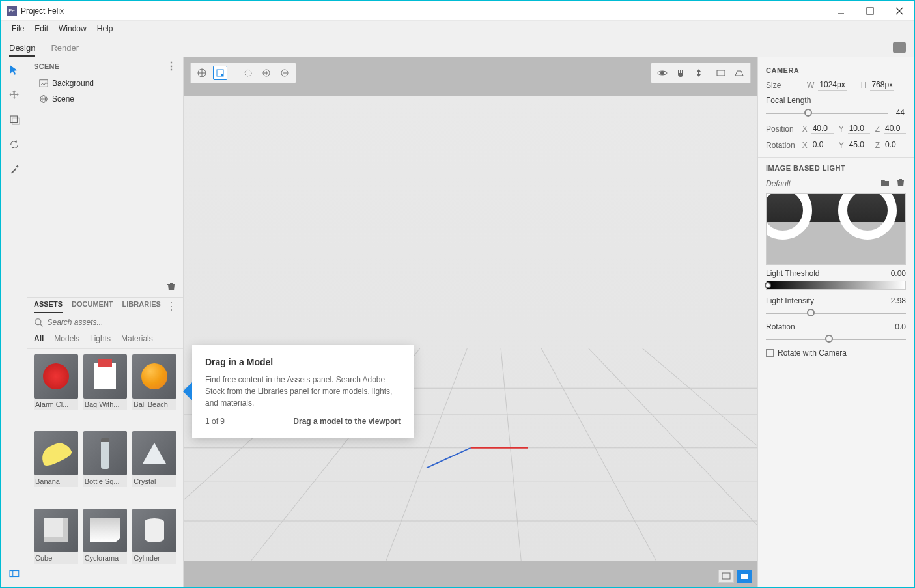 The height and width of the screenshot is (588, 915). I want to click on subtract-selection-icon, so click(285, 73).